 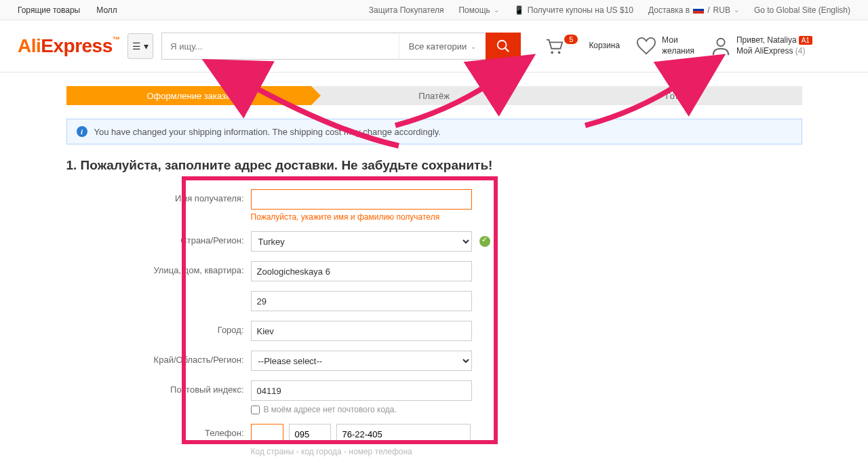 I want to click on hot-products-link: Горящие товары, so click(x=49, y=10).